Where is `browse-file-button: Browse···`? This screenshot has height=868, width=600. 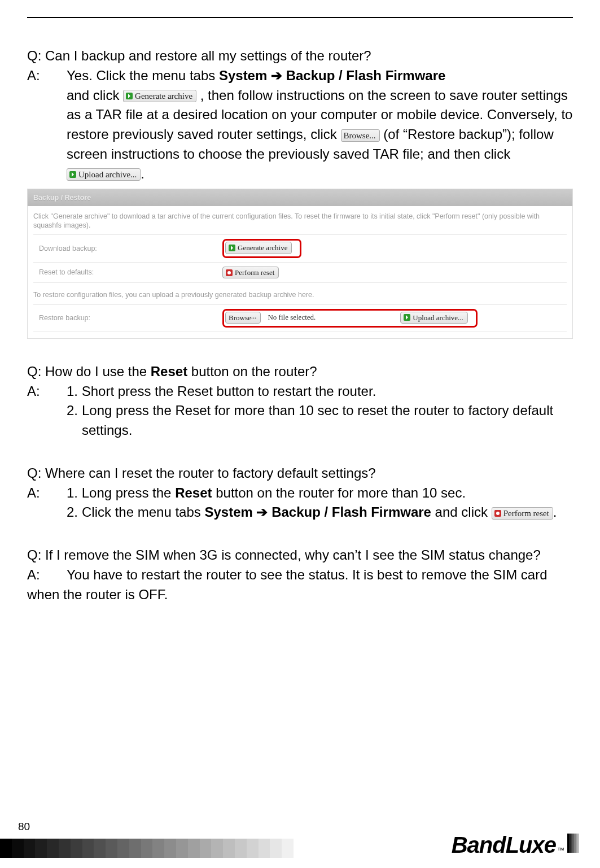 browse-file-button: Browse··· is located at coordinates (243, 318).